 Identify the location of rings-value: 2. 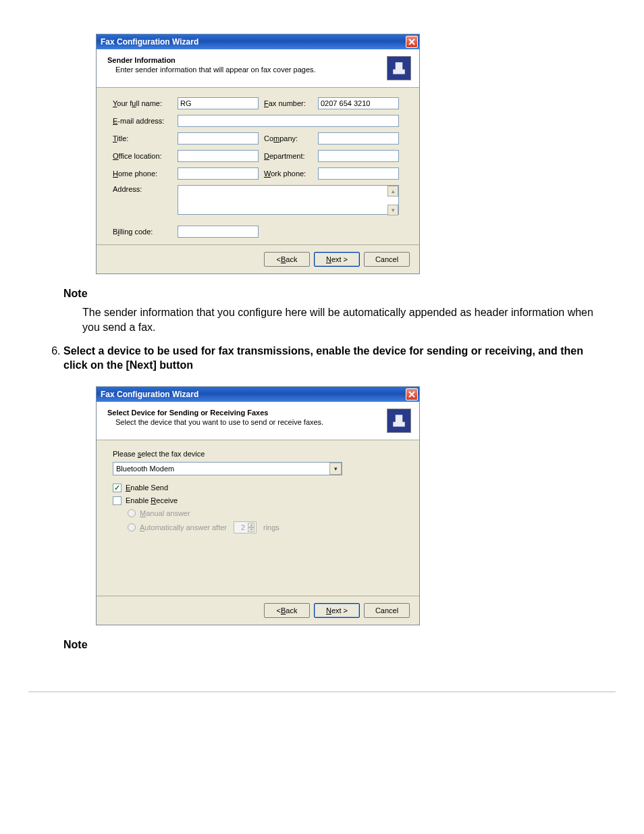
(243, 527).